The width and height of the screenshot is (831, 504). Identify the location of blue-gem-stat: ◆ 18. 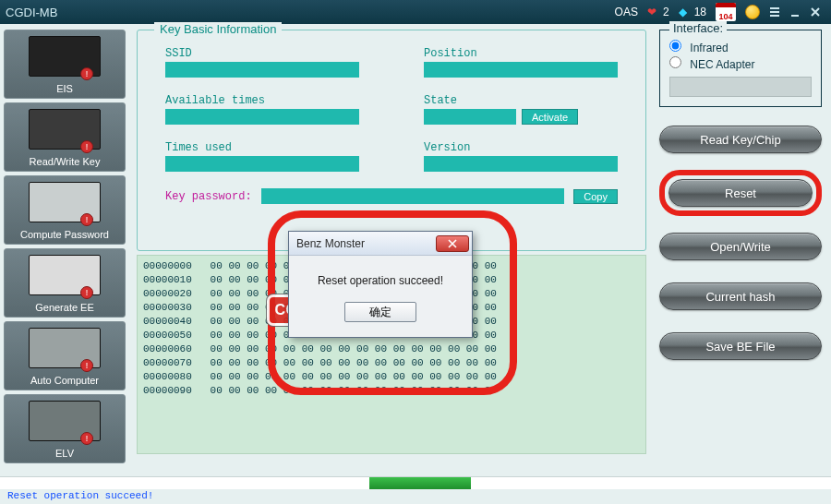
(692, 12).